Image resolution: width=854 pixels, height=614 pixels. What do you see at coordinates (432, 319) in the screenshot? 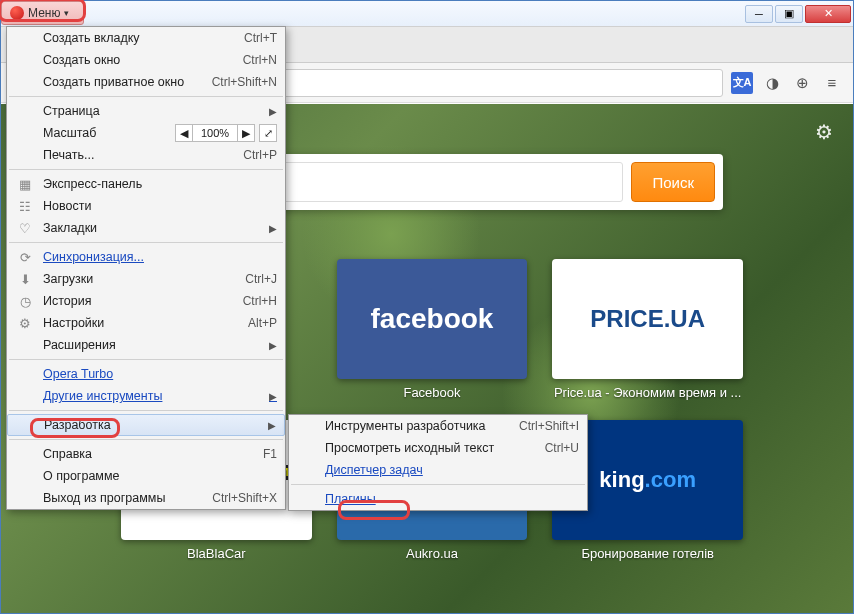
I see `tile-facebook: facebook` at bounding box center [432, 319].